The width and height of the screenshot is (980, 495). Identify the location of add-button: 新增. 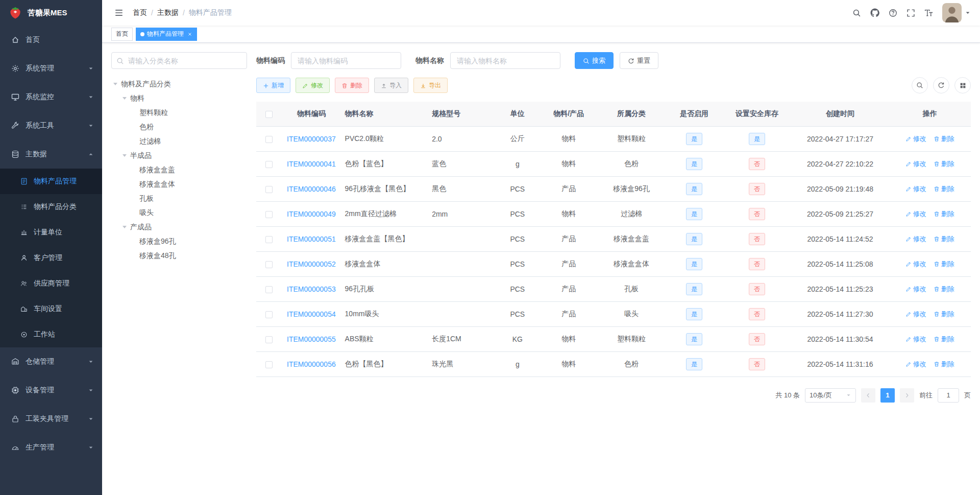
(274, 85).